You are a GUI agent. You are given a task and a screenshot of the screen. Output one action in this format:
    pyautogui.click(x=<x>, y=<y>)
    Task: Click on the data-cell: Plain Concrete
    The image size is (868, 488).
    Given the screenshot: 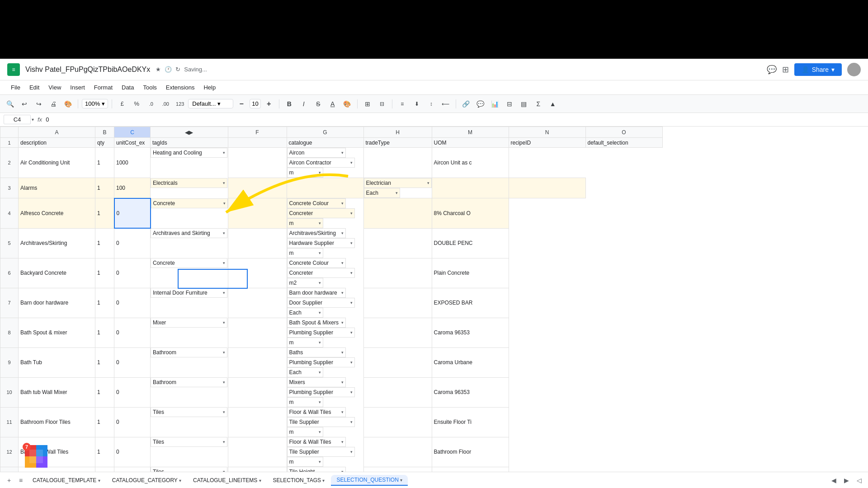 What is the action you would take?
    pyautogui.click(x=470, y=273)
    